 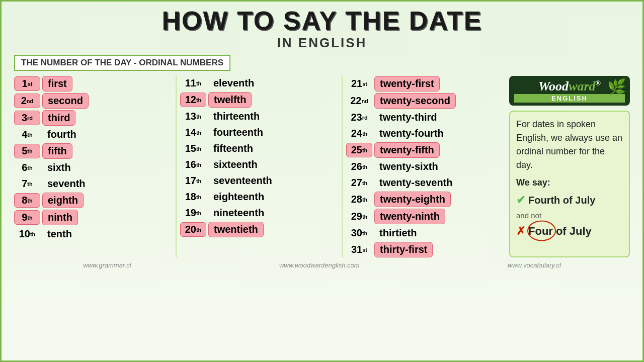 I want to click on ordinal-row: 28thtwenty-eighth, so click(x=425, y=199).